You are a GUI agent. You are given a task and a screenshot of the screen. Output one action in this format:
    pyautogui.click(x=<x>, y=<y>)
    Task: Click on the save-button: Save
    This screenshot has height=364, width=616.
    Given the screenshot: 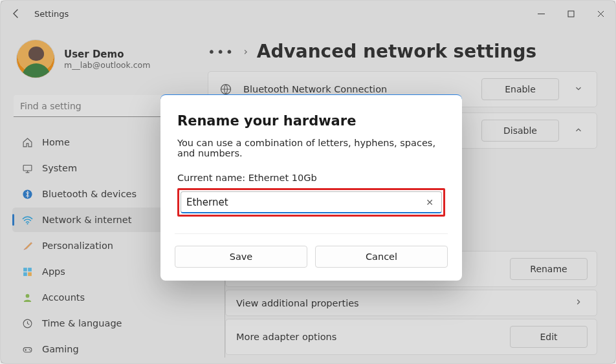 What is the action you would take?
    pyautogui.click(x=241, y=257)
    